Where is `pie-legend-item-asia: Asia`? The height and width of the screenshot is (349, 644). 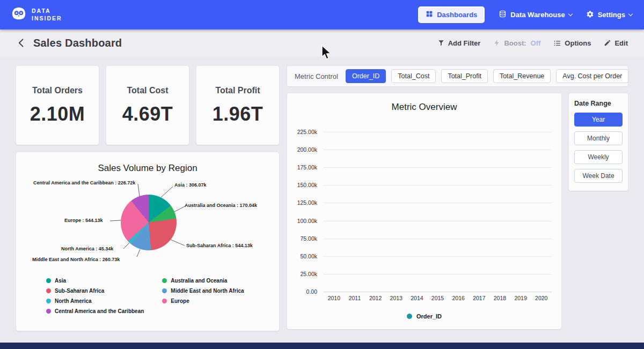
pie-legend-item-asia: Asia is located at coordinates (95, 281).